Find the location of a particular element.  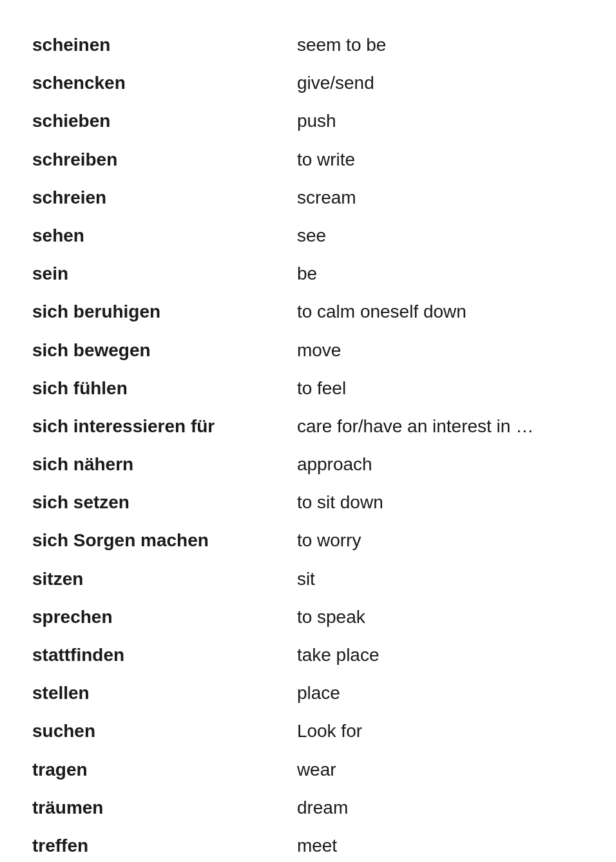

table-row: sehensee is located at coordinates (308, 236).